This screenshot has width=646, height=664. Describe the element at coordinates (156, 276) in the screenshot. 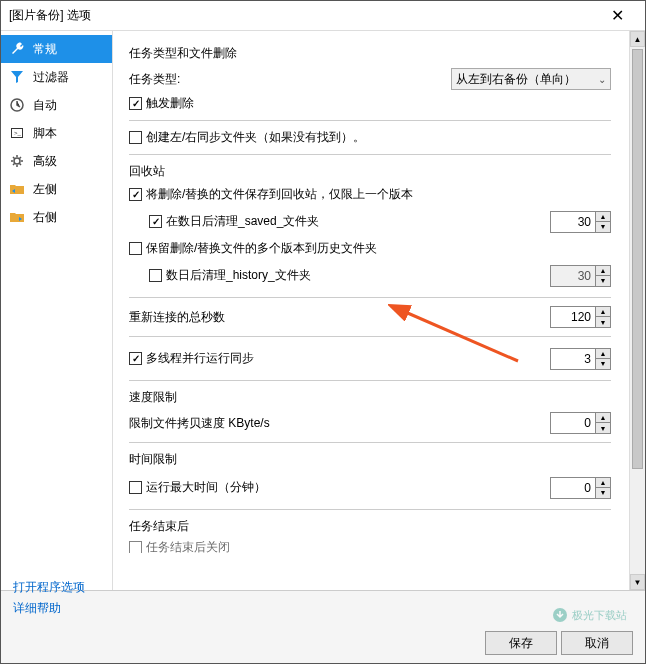

I see `checkbox-clean-history` at that location.